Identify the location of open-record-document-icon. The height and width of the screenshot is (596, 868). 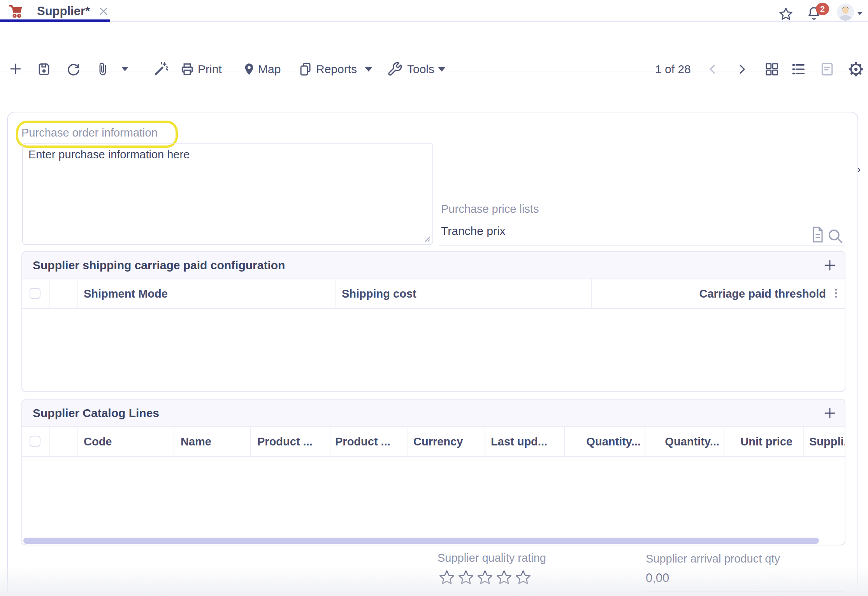
(817, 235).